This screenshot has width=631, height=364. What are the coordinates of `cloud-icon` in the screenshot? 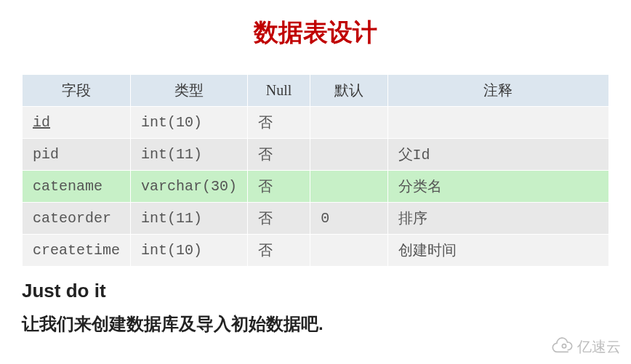 It's located at (561, 347).